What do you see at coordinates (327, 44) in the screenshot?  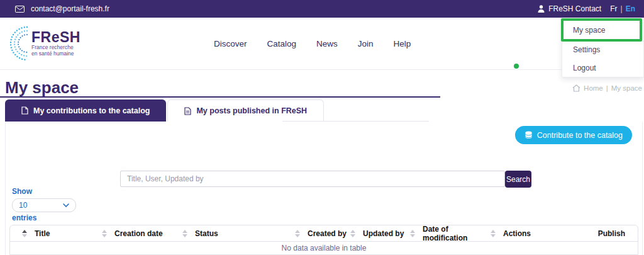 I see `nav-item-news: News` at bounding box center [327, 44].